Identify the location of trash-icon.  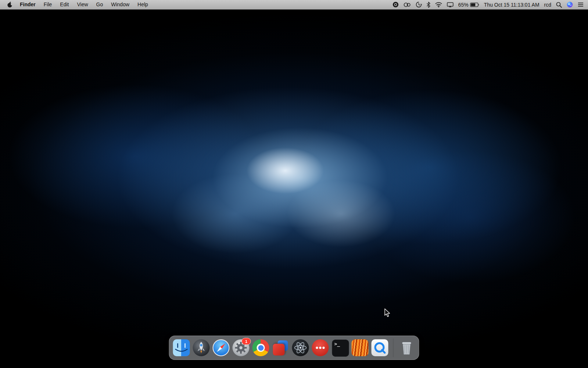
(407, 348).